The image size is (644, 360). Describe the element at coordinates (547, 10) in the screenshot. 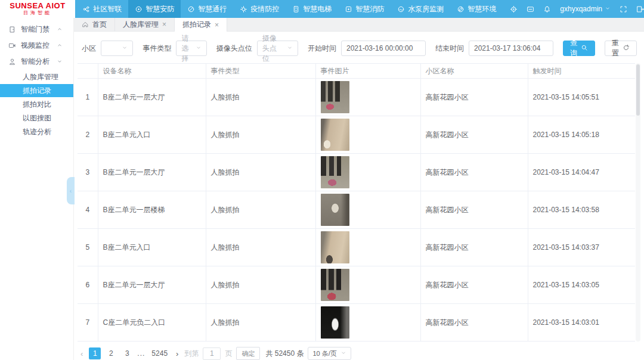

I see `notifications-button` at that location.